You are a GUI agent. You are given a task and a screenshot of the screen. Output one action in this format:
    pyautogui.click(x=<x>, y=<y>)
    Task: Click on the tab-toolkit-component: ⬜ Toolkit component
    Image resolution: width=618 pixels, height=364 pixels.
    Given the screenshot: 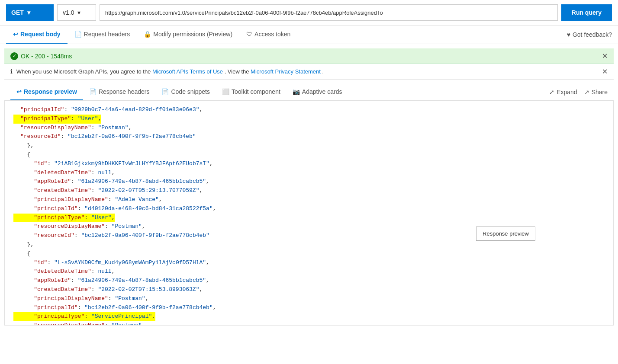 What is the action you would take?
    pyautogui.click(x=251, y=92)
    